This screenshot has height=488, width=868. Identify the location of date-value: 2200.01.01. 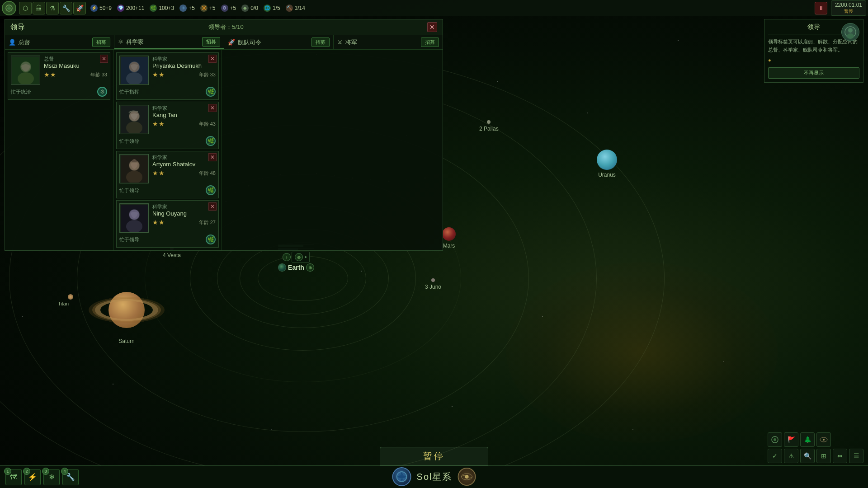
(849, 5).